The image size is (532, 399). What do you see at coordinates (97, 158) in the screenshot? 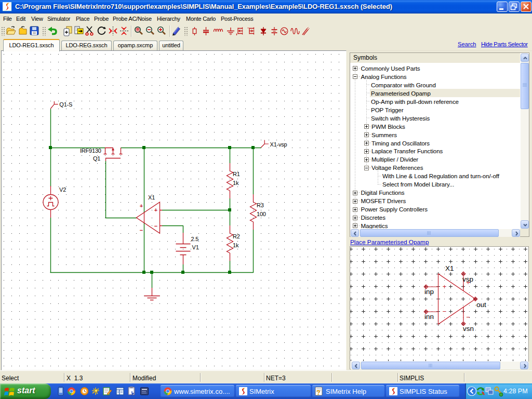
I see `svg-text: Q1` at bounding box center [97, 158].